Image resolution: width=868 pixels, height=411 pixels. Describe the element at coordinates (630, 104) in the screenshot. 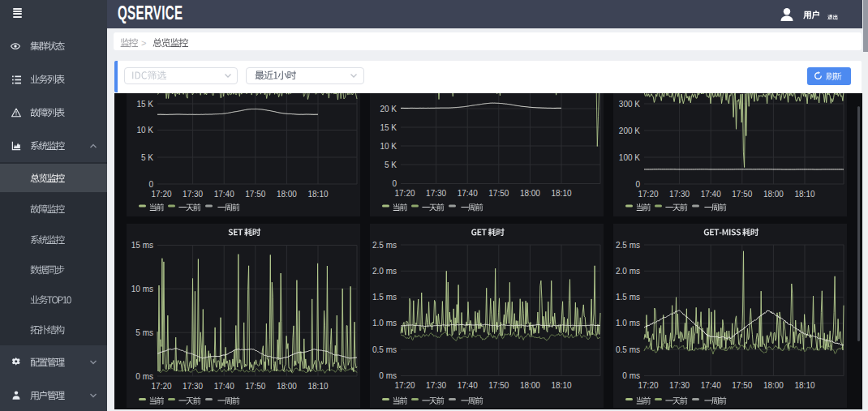

I see `svg-text: 300 K` at that location.